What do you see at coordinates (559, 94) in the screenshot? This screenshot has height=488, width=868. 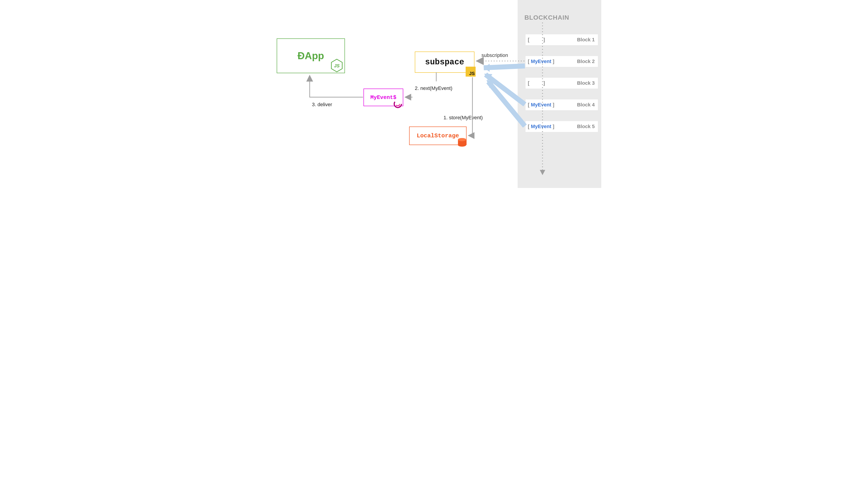 I see `blockchain-panel` at bounding box center [559, 94].